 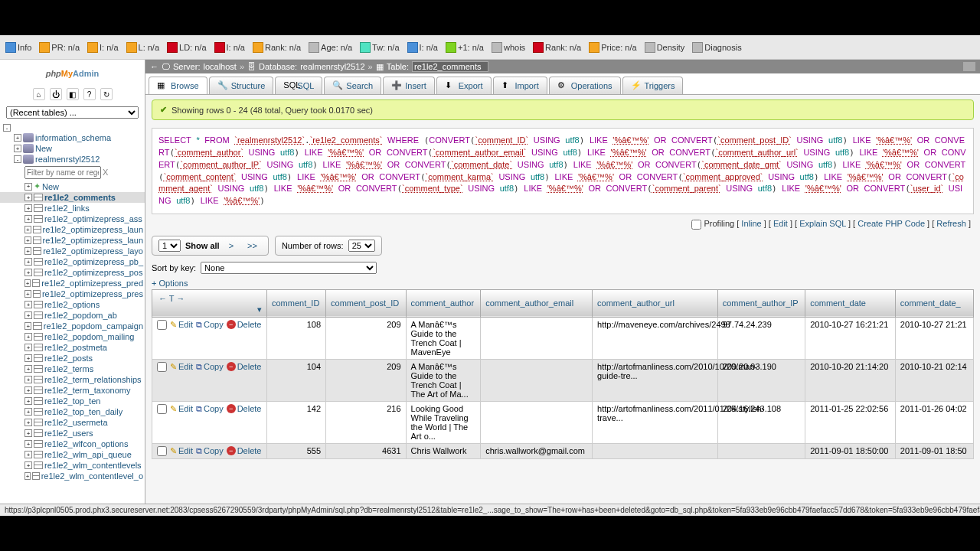 What do you see at coordinates (72, 347) in the screenshot?
I see `tree-table: +re1le2_postmeta` at bounding box center [72, 347].